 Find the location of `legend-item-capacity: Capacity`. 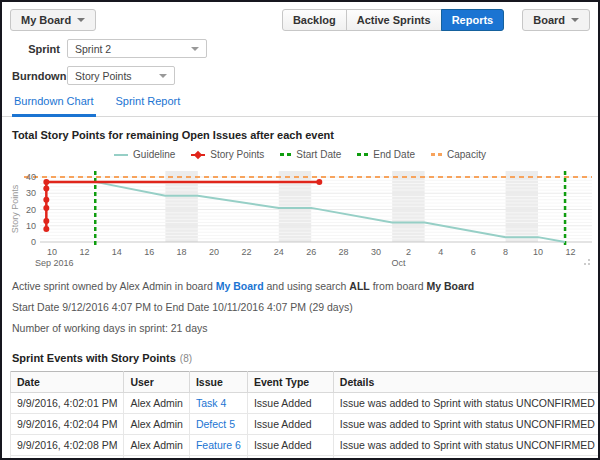

legend-item-capacity: Capacity is located at coordinates (458, 154).